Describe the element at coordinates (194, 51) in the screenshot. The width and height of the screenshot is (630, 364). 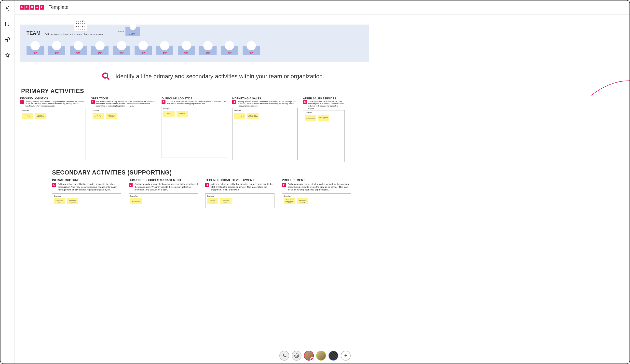
I see `team-slots-row: NameRoleNameRoleNameRoleNameRoleNameRole…` at that location.